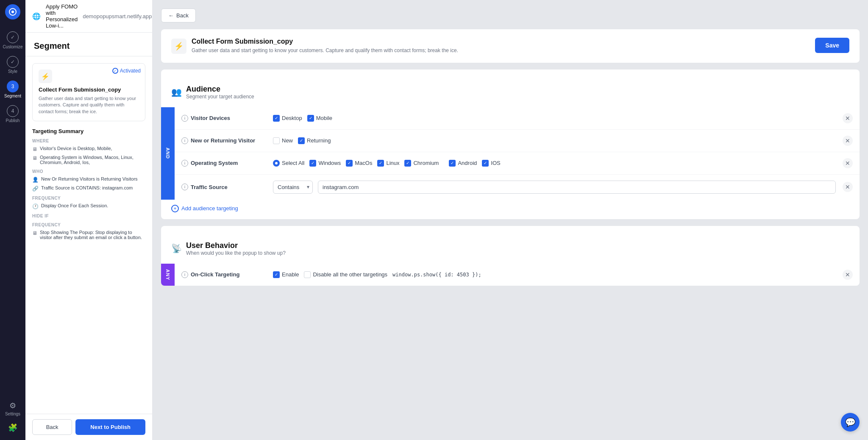 The width and height of the screenshot is (868, 440). What do you see at coordinates (220, 97) in the screenshot?
I see `audience-subtitle: Segment your target audience` at bounding box center [220, 97].